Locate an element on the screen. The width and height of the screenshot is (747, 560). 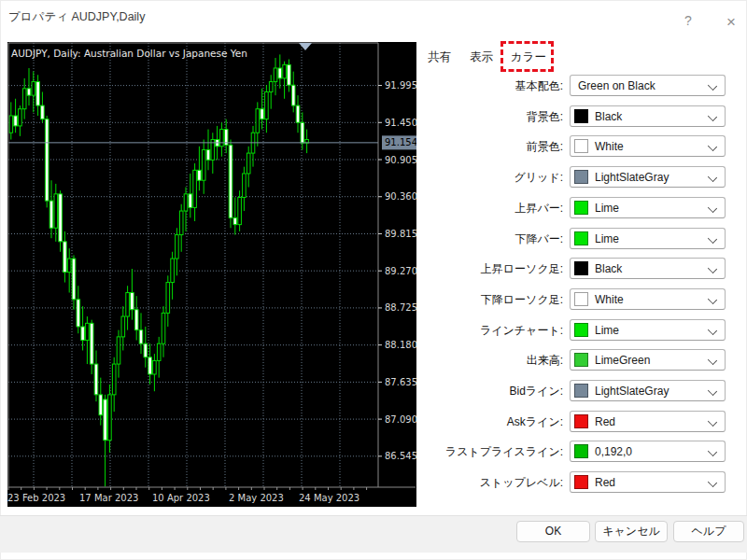
svg-text: 10 Apr 2023 is located at coordinates (181, 498).